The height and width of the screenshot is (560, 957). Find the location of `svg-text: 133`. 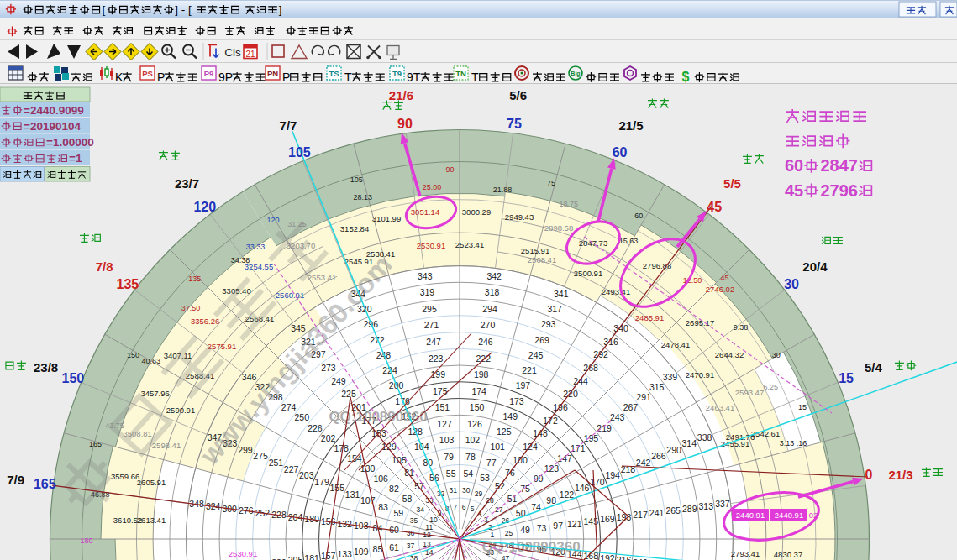

svg-text: 133 is located at coordinates (344, 554).